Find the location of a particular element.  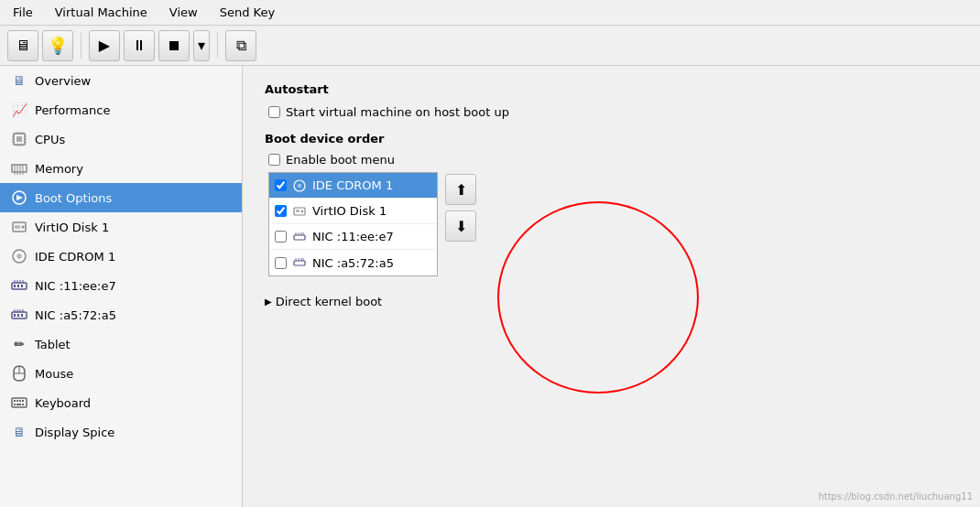

display-spice-icon: 🖥 is located at coordinates (19, 432).